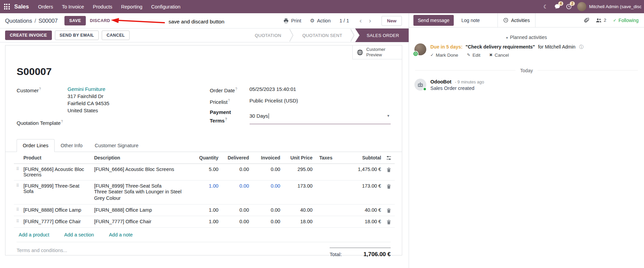 This screenshot has height=268, width=644. Describe the element at coordinates (320, 21) in the screenshot. I see `action-button: ⚙ Action` at that location.